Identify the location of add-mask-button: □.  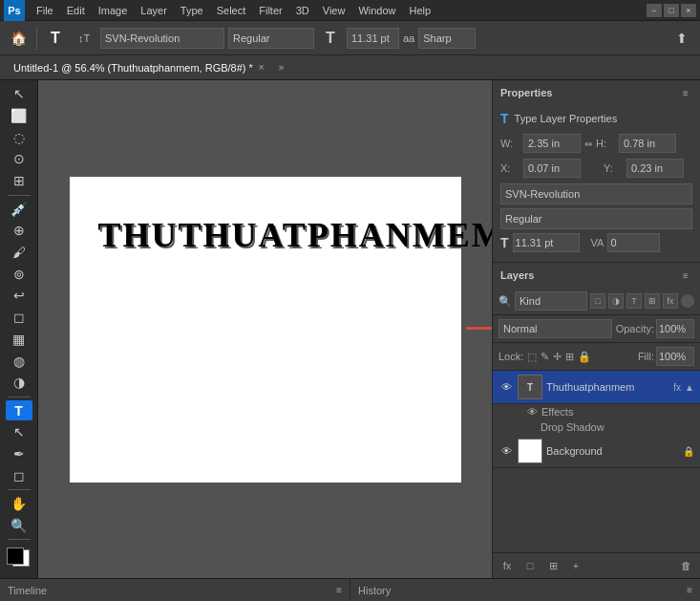
(530, 566).